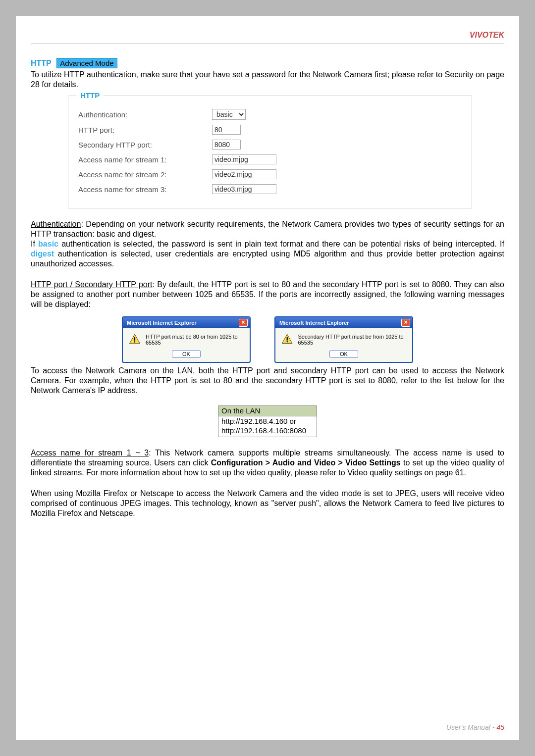 This screenshot has height=756, width=535. What do you see at coordinates (270, 130) in the screenshot?
I see `row-http-port: HTTP port:` at bounding box center [270, 130].